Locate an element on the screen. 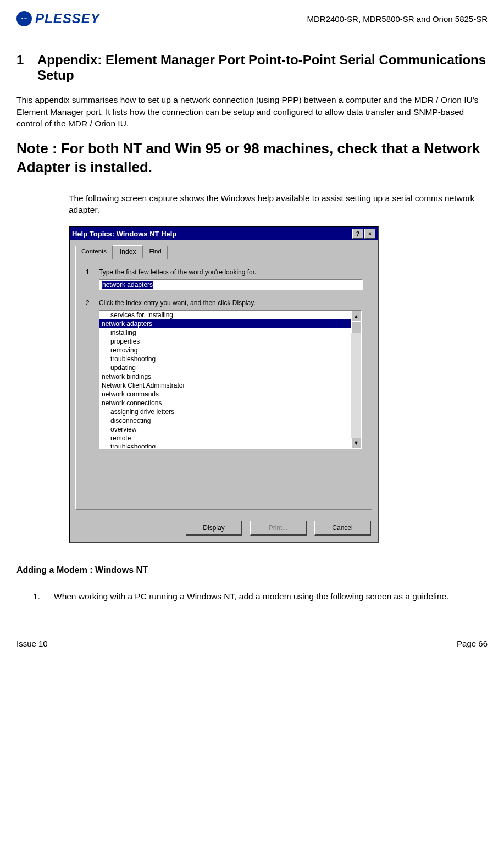  section-number: 1 is located at coordinates (22, 68).